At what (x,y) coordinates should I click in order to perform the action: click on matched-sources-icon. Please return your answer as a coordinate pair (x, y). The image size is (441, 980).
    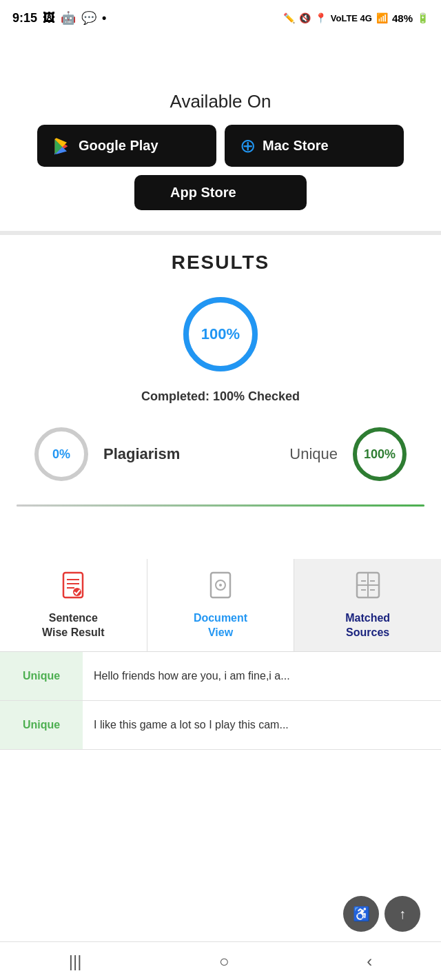
    Looking at the image, I should click on (368, 588).